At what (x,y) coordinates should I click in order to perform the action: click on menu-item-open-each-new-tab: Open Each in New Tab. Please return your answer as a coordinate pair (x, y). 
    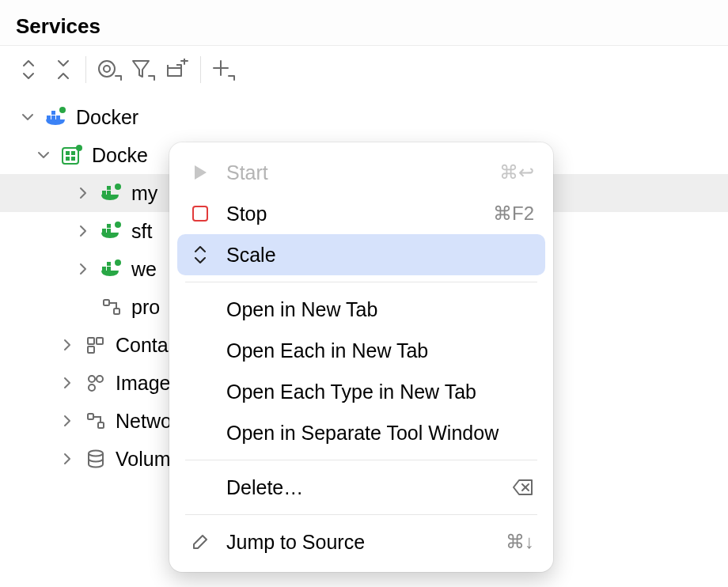
    Looking at the image, I should click on (361, 350).